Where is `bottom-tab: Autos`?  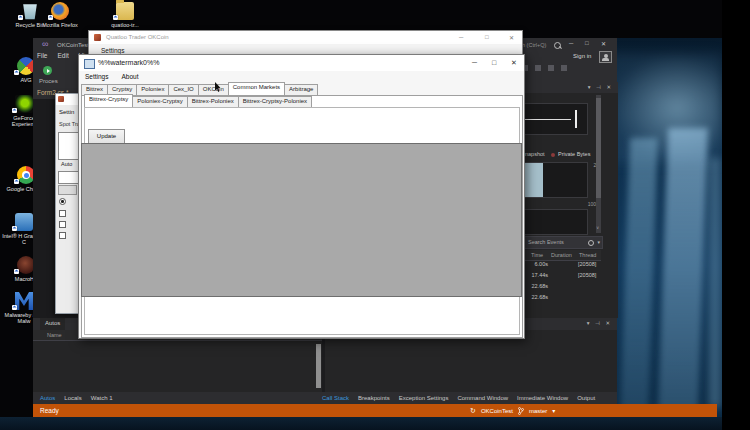
bottom-tab: Autos is located at coordinates (48, 398).